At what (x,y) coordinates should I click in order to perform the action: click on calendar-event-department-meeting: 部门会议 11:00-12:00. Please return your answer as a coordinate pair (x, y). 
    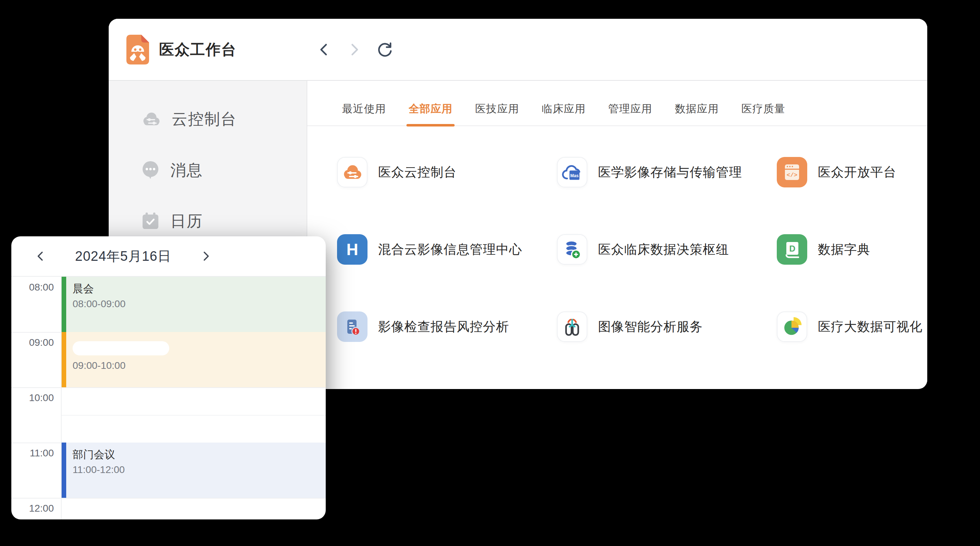
    Looking at the image, I should click on (194, 470).